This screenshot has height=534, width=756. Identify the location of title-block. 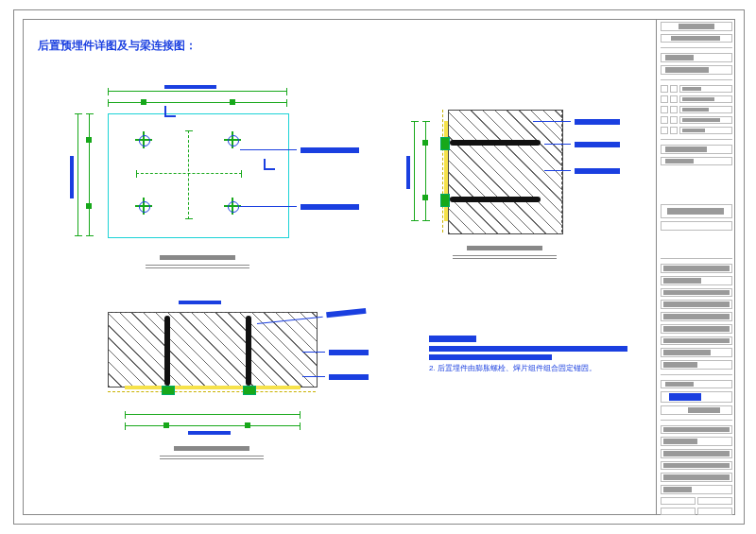
(696, 267).